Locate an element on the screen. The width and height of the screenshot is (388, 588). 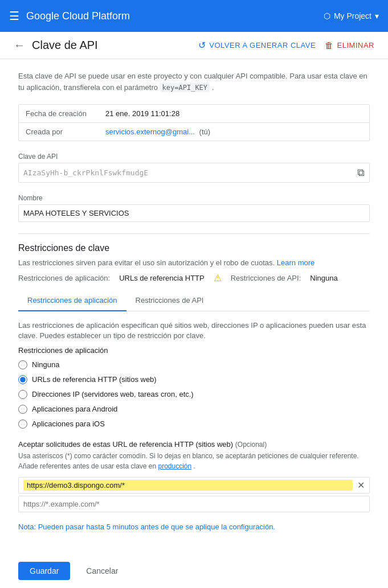
subheader-actions: ↺ VOLVER A GENERAR CLAVE 🗑 ELIMINAR is located at coordinates (286, 46).